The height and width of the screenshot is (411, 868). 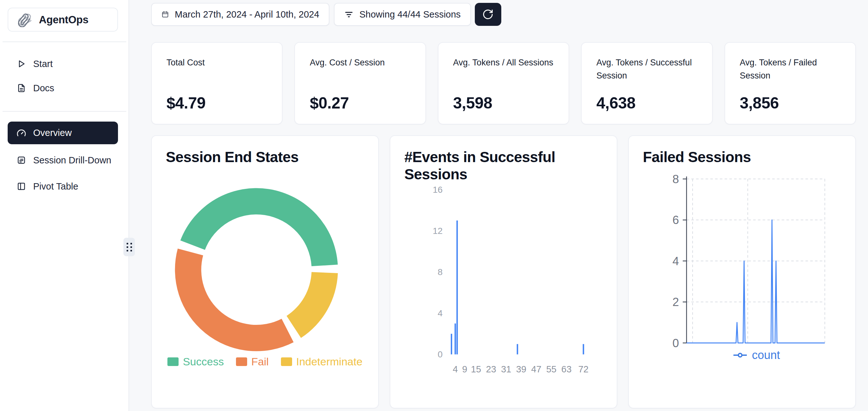 I want to click on refresh-icon, so click(x=488, y=14).